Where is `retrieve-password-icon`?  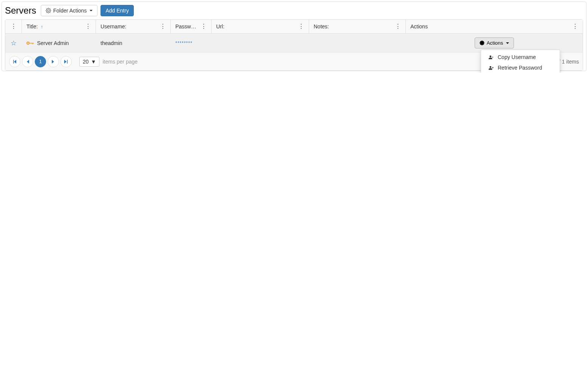
retrieve-password-icon is located at coordinates (491, 68).